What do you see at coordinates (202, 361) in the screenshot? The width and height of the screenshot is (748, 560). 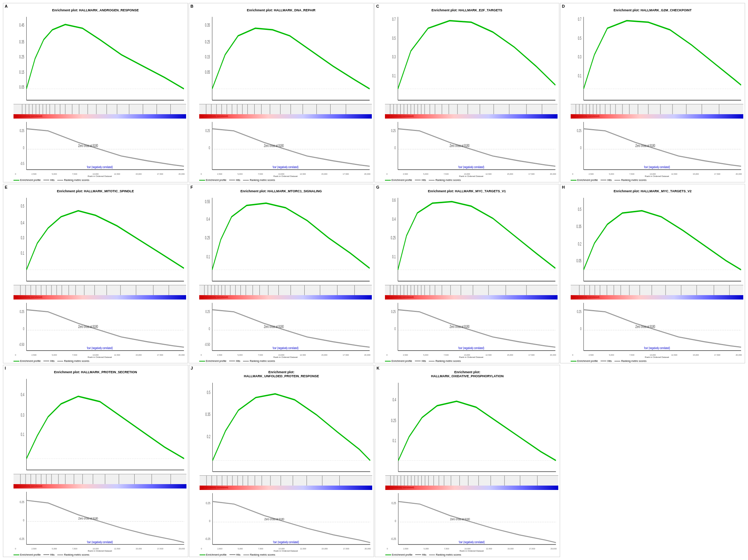 I see `leg-green-F` at bounding box center [202, 361].